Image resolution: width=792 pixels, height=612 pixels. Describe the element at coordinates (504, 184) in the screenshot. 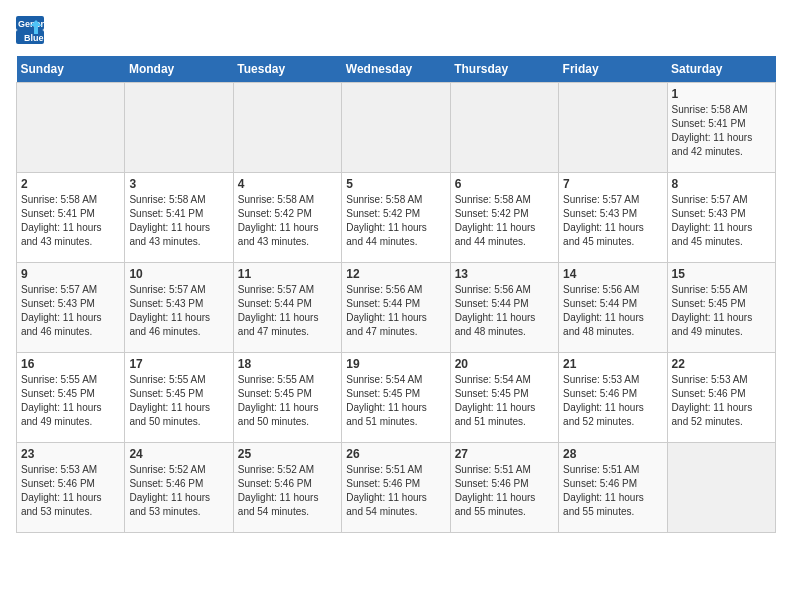

I see `day-number: 6` at that location.